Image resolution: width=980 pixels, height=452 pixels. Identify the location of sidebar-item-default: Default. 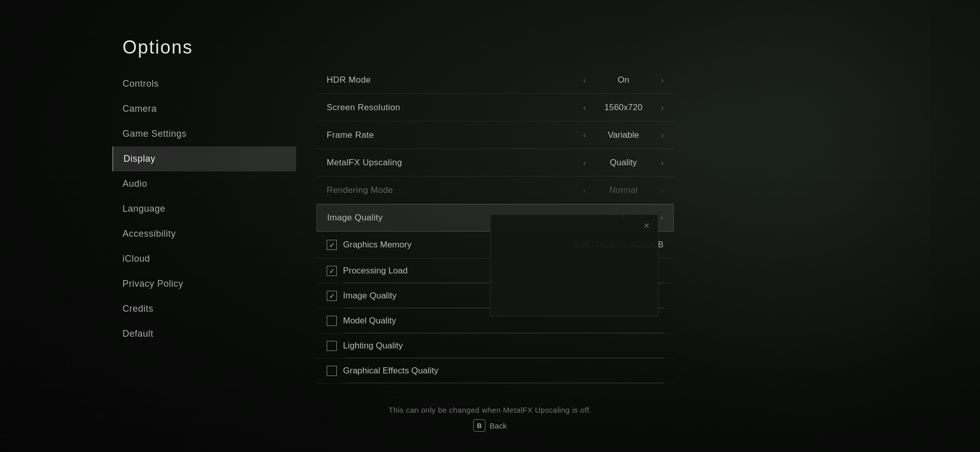
(204, 334).